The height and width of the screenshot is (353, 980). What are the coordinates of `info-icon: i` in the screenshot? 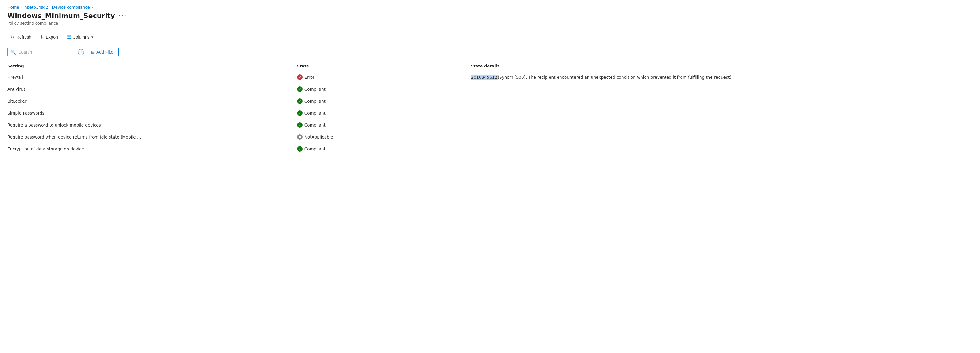 It's located at (81, 52).